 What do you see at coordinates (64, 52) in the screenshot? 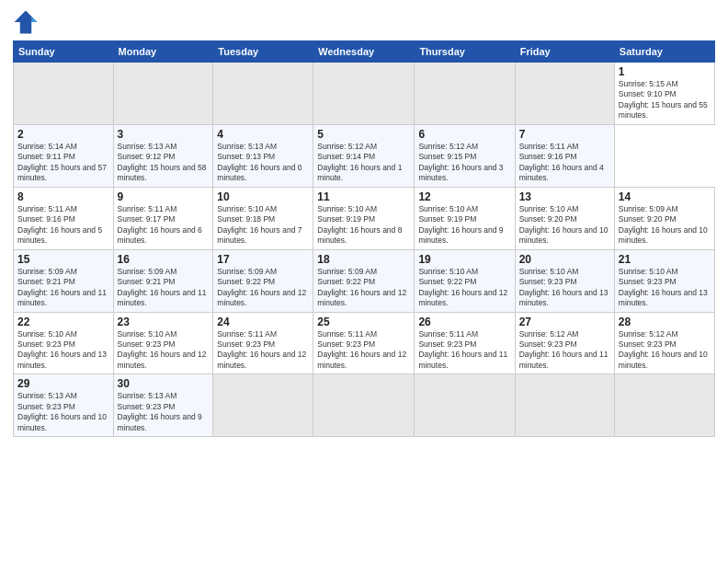
I see `weekday-header-sunday: Sunday` at bounding box center [64, 52].